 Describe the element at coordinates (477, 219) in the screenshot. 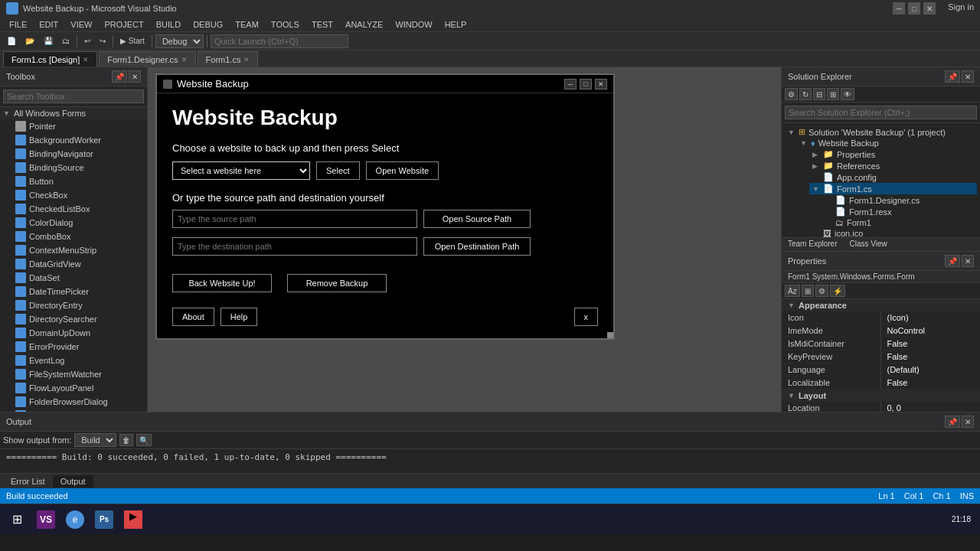

I see `open-source-path-button: Open Source Path` at that location.